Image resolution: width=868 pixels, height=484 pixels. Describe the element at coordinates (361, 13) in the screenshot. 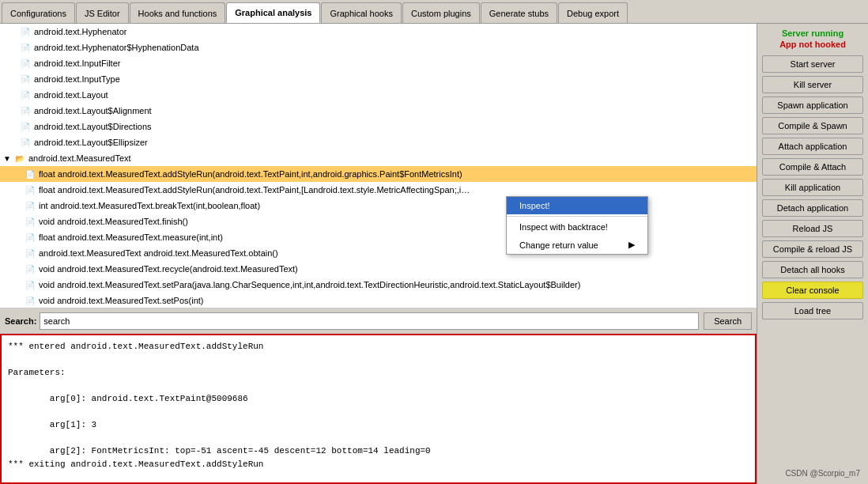

I see `tab-graphical-hooks: Graphical hooks` at that location.